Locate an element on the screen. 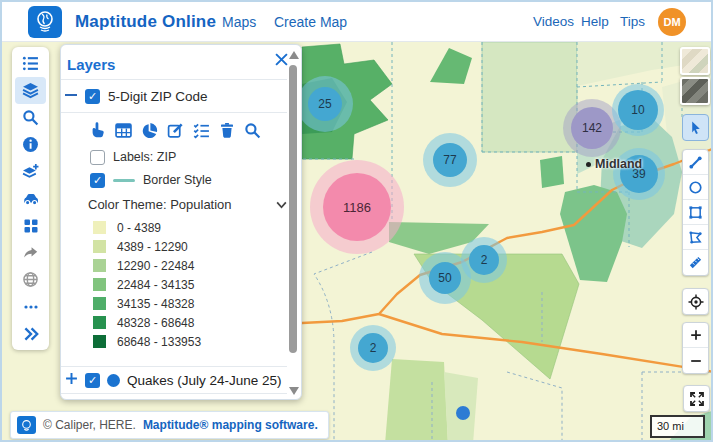 The height and width of the screenshot is (442, 713). zip-layer-toolbar is located at coordinates (175, 132).